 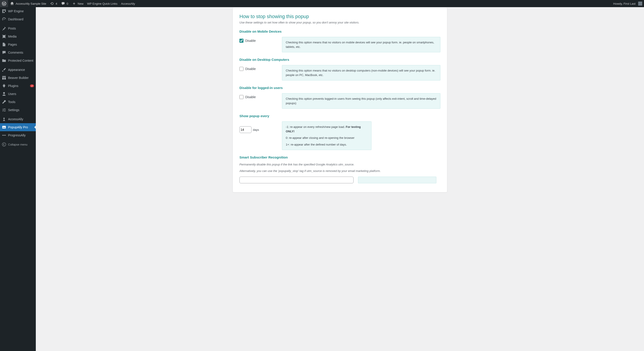 I want to click on sidebar-item-label: Users, so click(x=21, y=94).